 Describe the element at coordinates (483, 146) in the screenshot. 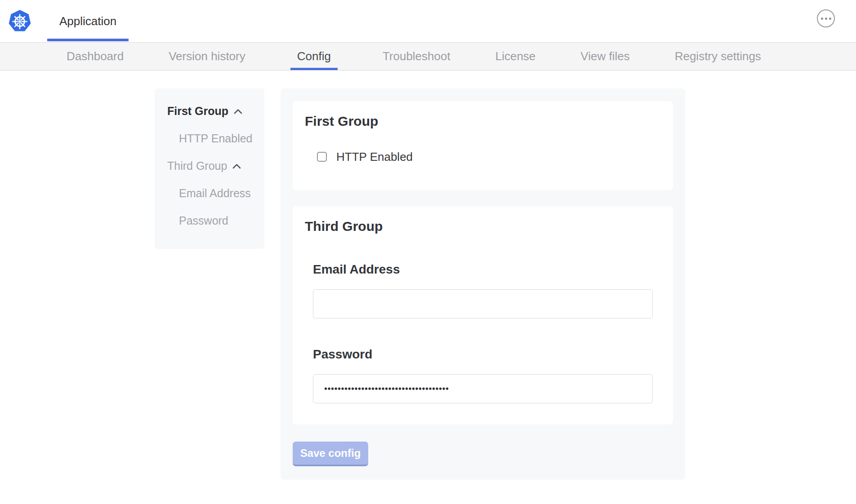

I see `config-group-card-first: First Group HTTP Enabled` at that location.